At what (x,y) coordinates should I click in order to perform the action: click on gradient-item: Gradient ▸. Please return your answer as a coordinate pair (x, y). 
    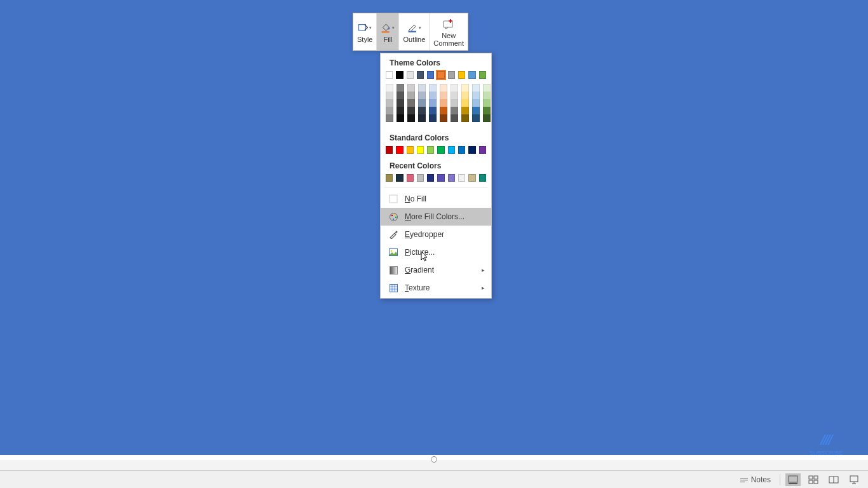
    Looking at the image, I should click on (436, 270).